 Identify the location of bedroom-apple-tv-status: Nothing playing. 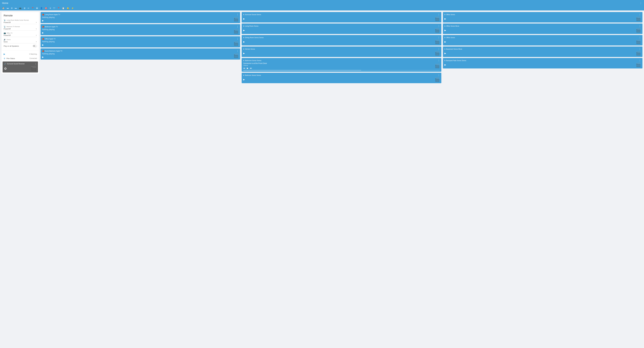
(138, 30).